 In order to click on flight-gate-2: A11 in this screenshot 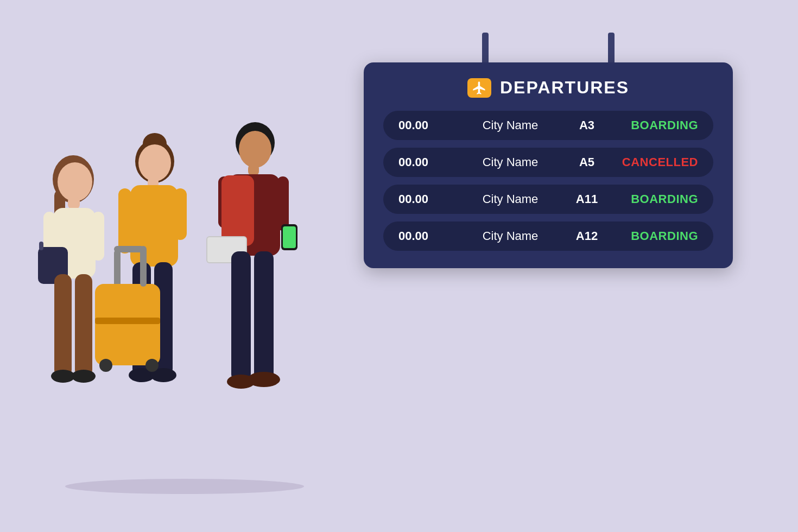, I will do `click(587, 199)`.